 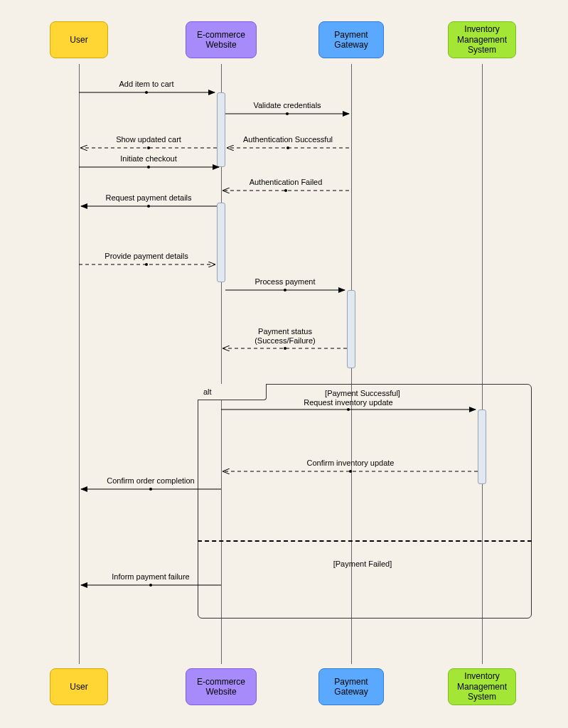 What do you see at coordinates (149, 198) in the screenshot?
I see `msg-req-payment: Request payment details` at bounding box center [149, 198].